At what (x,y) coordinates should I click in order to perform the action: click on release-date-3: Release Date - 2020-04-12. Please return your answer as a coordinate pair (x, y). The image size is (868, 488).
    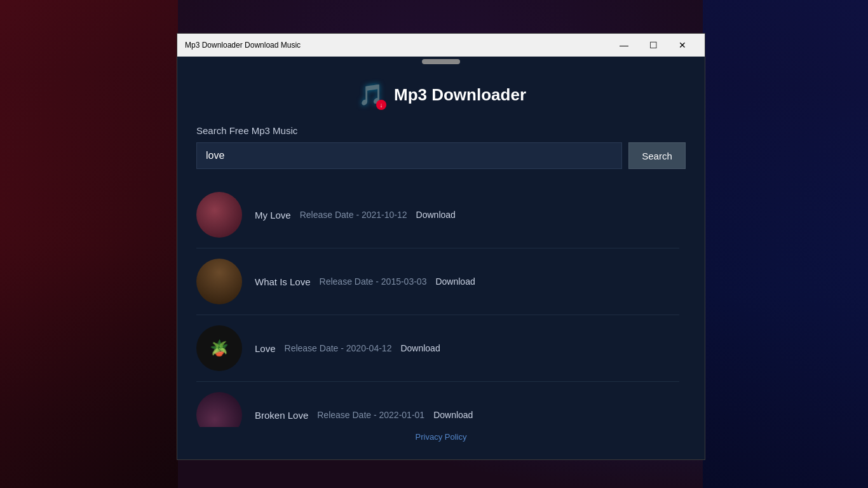
    Looking at the image, I should click on (338, 348).